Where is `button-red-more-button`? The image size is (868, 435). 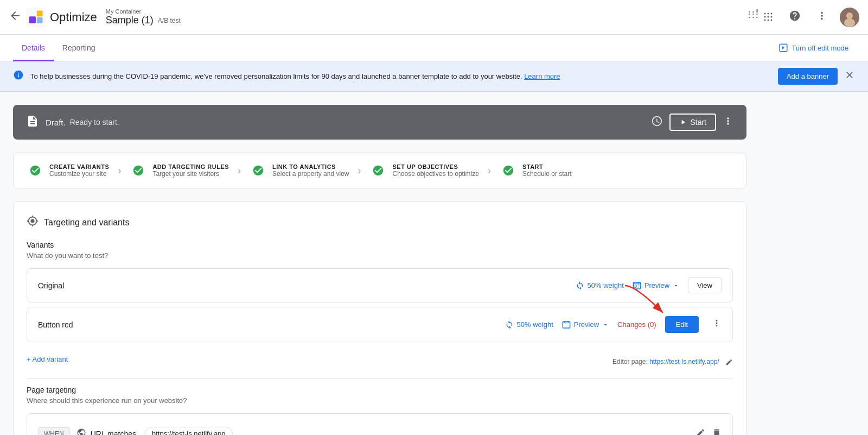
button-red-more-button is located at coordinates (717, 325).